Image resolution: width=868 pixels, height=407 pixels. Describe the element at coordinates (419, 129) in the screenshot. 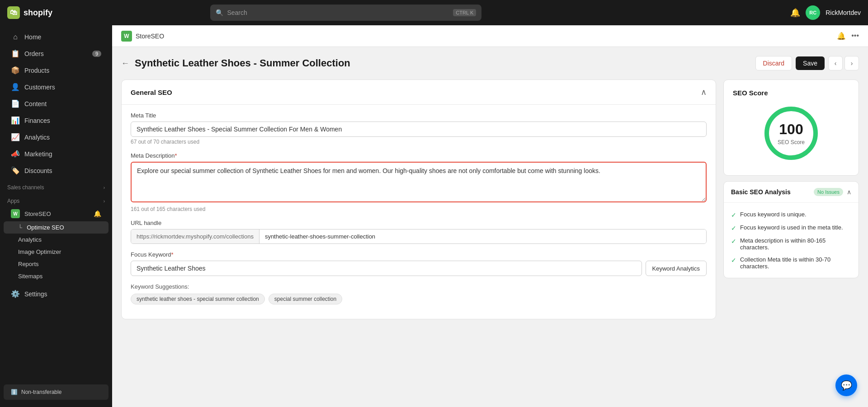

I see `meta-title-input` at that location.